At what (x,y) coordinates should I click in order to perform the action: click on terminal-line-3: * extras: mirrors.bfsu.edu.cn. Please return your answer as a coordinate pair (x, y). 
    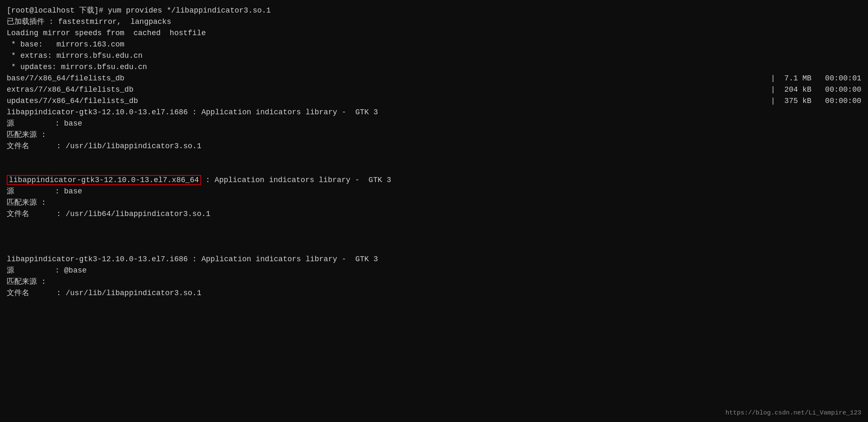
    Looking at the image, I should click on (434, 56).